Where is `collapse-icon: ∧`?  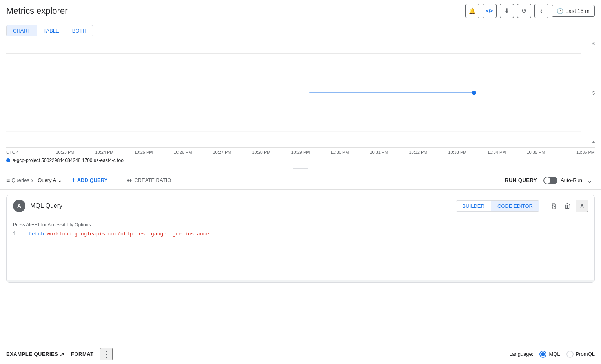
collapse-icon: ∧ is located at coordinates (582, 206).